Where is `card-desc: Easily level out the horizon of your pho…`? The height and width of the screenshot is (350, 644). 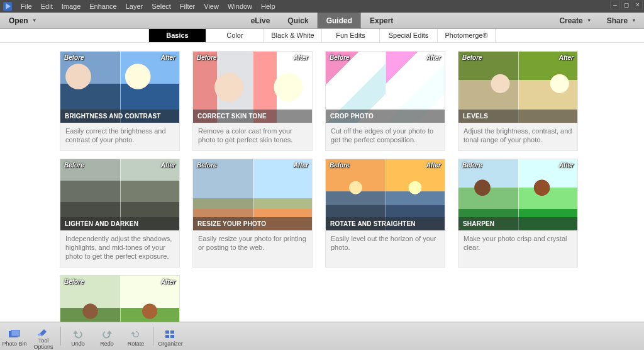 card-desc: Easily level out the horizon of your pho… is located at coordinates (385, 244).